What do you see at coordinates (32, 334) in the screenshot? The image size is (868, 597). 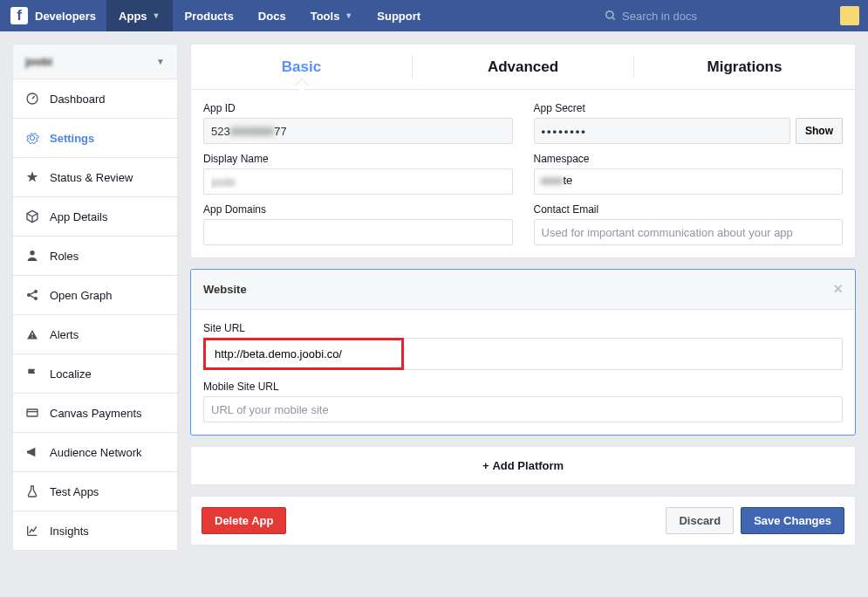 I see `warning-icon` at bounding box center [32, 334].